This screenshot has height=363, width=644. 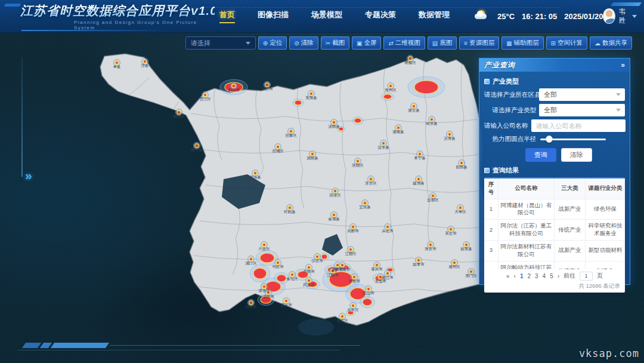 I want to click on page-number-1: 1, so click(x=522, y=276).